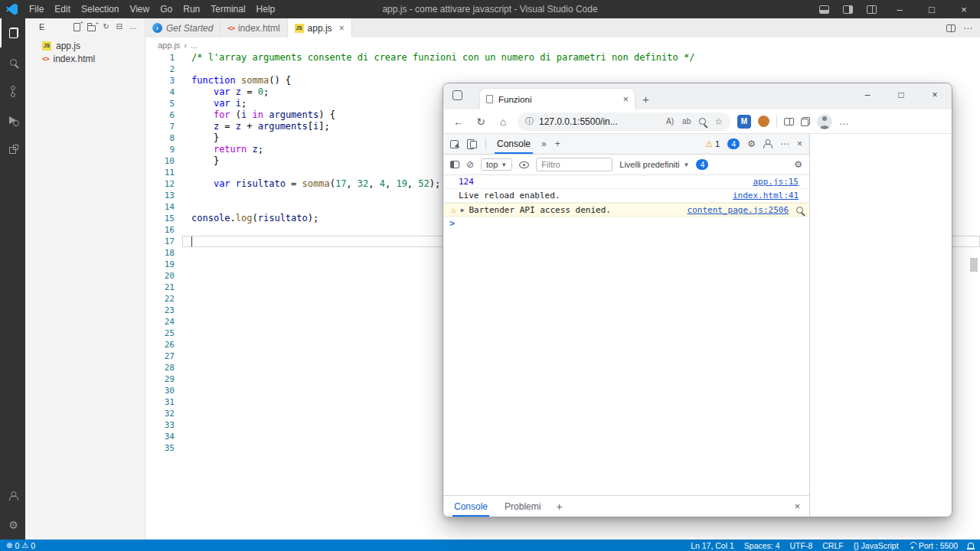  Describe the element at coordinates (932, 9) in the screenshot. I see `vscode-maximize-button: □` at that location.